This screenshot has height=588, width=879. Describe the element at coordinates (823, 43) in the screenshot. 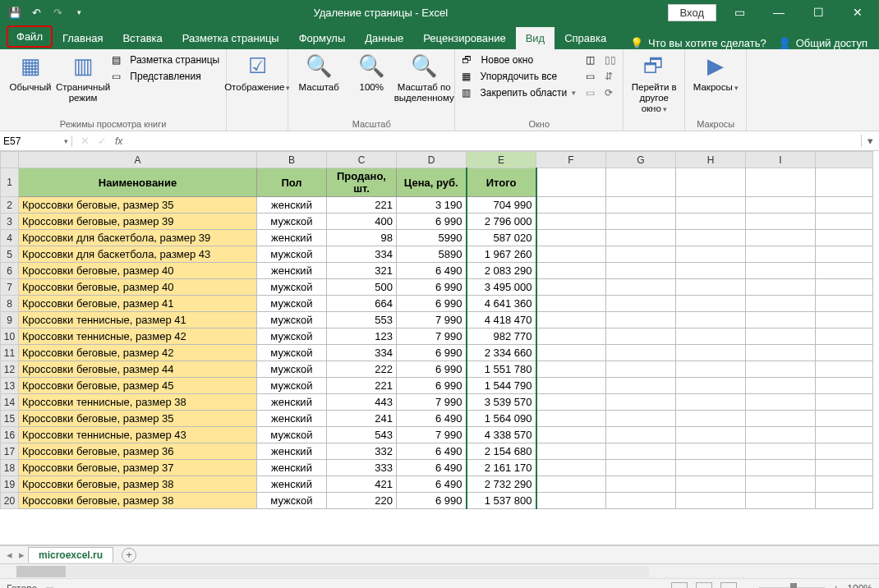

I see `share-button: 👤 Общий доступ` at that location.